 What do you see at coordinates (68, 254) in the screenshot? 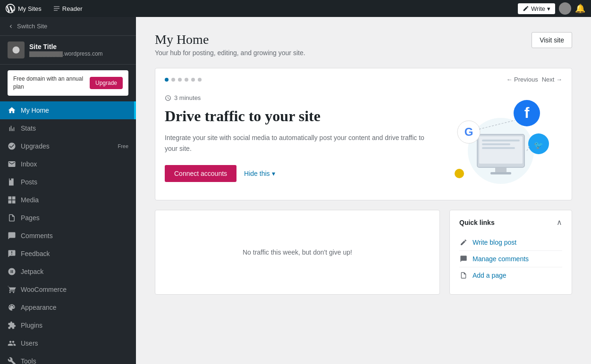
I see `sidebar-item-feedback: Feedback` at bounding box center [68, 254].